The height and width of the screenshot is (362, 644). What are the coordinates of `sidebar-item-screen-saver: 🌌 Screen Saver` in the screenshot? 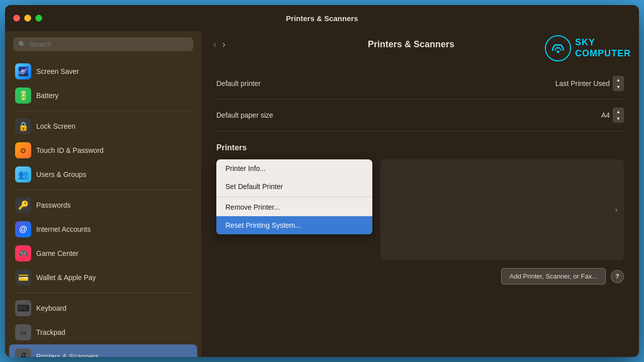 It's located at (103, 71).